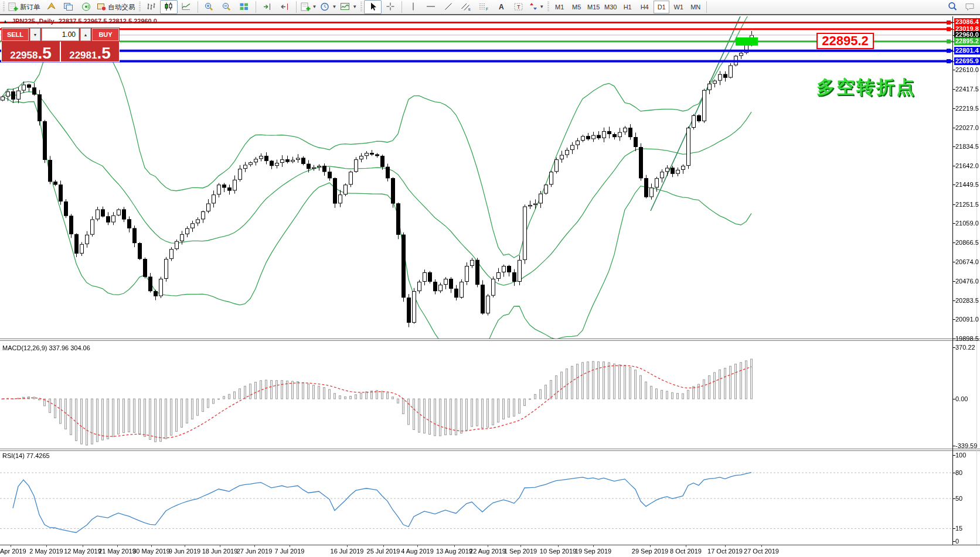 The width and height of the screenshot is (980, 557). What do you see at coordinates (267, 7) in the screenshot?
I see `auto-scroll-icon` at bounding box center [267, 7].